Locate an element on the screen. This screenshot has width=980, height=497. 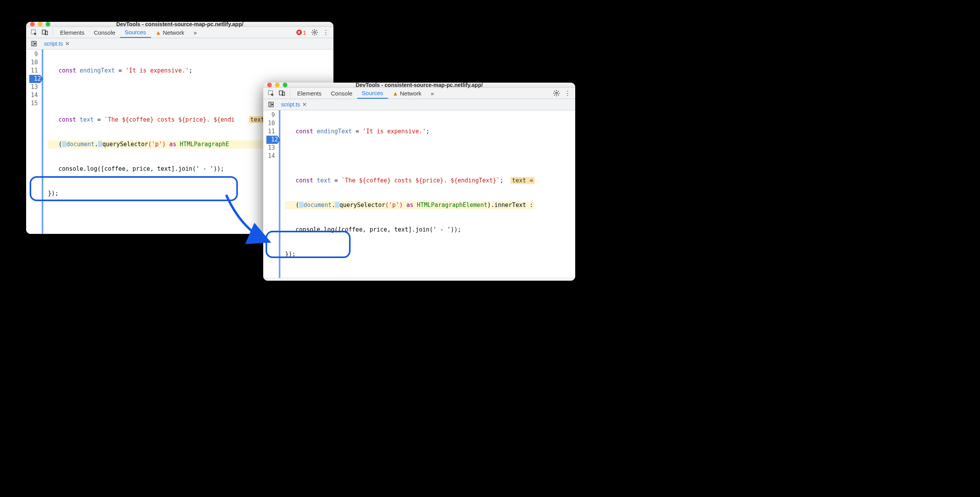
line-gutter: 9 10 11 12 13 14 is located at coordinates (272, 194).